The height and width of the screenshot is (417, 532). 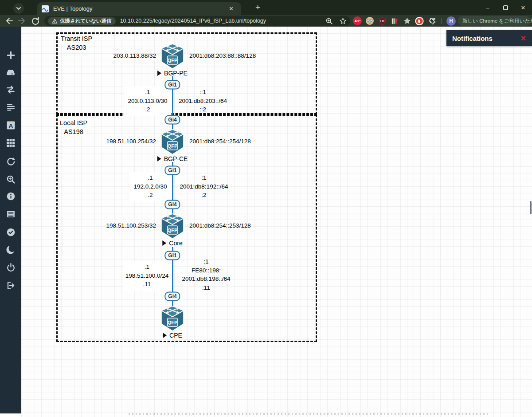 What do you see at coordinates (172, 142) in the screenshot?
I see `router-bgp-ce: QFP` at bounding box center [172, 142].